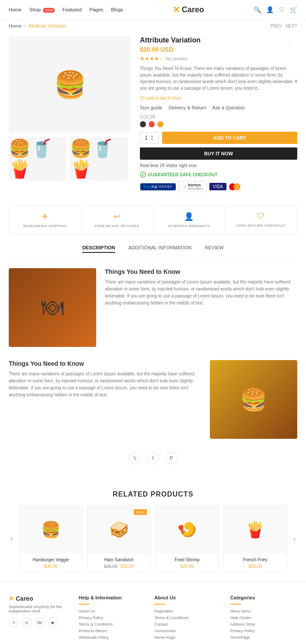 This screenshot has height=644, width=306. Describe the element at coordinates (25, 26) in the screenshot. I see `breadcrumb-sep: ›` at that location.